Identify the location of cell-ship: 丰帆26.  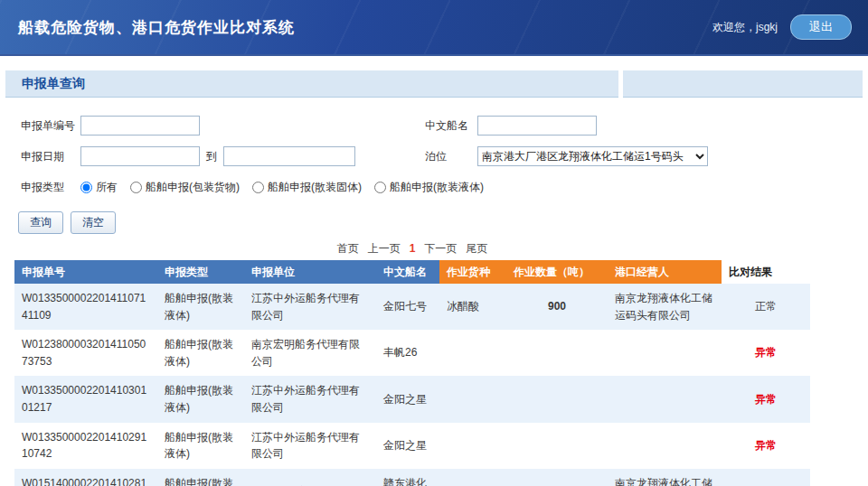
(408, 352).